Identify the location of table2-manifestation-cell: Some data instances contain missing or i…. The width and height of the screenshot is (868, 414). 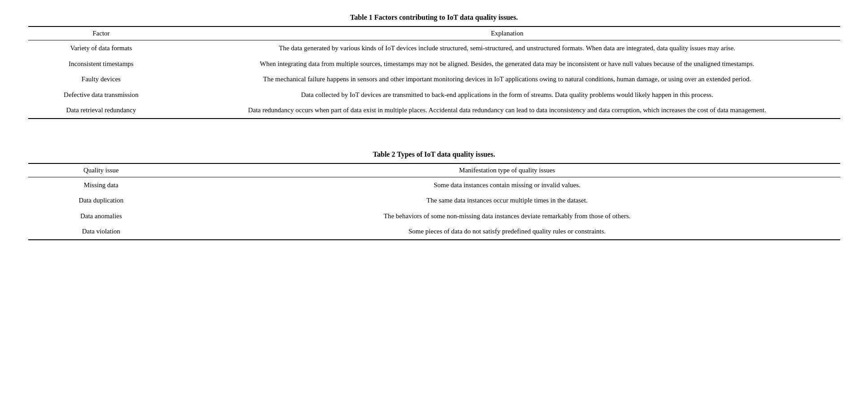
(507, 185).